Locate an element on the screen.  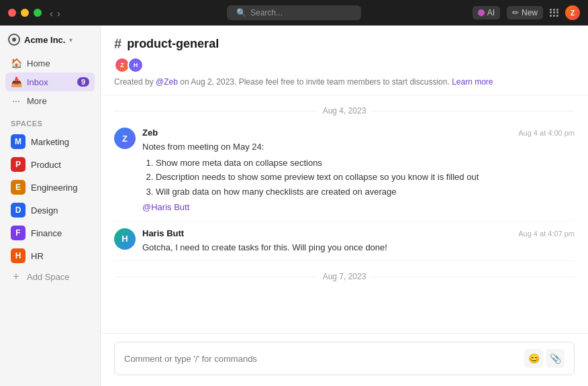
channel-members: Z H is located at coordinates (344, 65).